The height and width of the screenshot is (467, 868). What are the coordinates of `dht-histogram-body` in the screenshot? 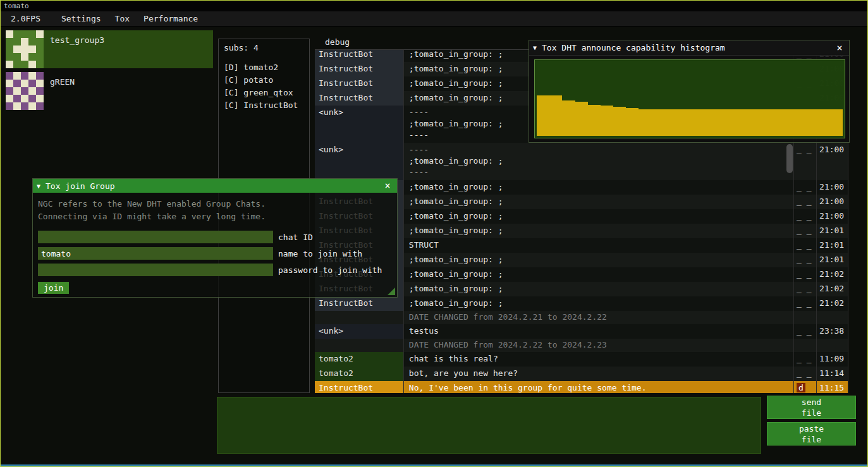 It's located at (689, 99).